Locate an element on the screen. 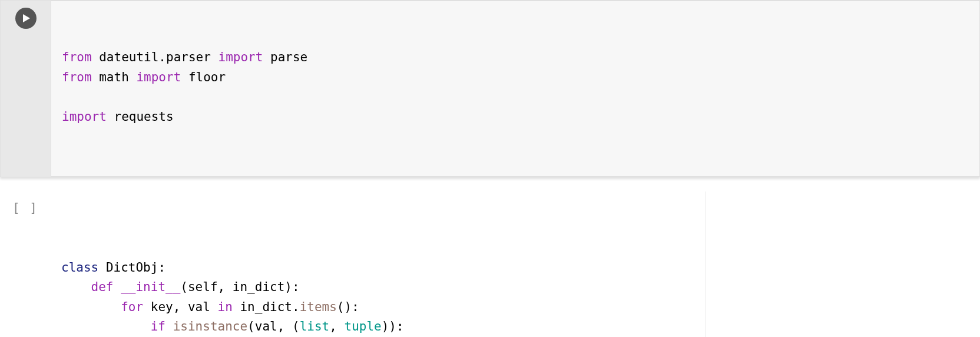  ruler-line is located at coordinates (706, 264).